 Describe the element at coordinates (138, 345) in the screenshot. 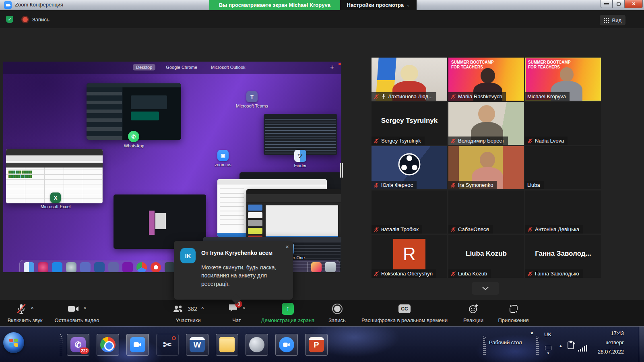

I see `taskbar-icon-zoom` at that location.